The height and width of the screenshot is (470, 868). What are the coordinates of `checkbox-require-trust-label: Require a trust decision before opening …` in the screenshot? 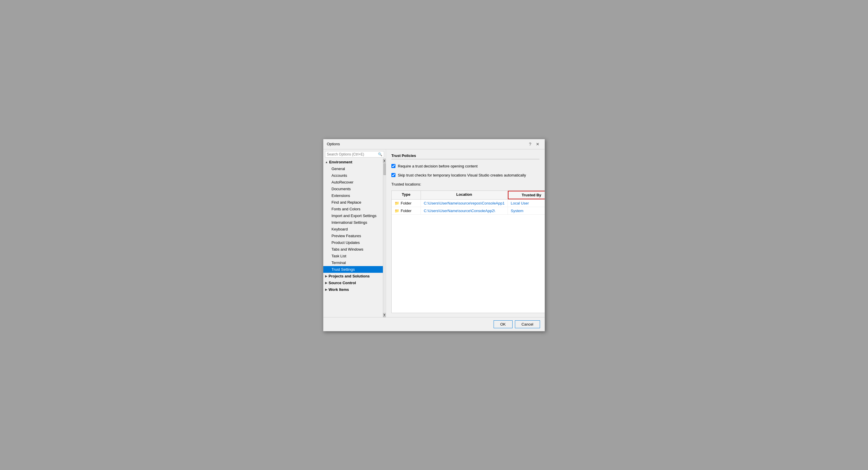 It's located at (438, 166).